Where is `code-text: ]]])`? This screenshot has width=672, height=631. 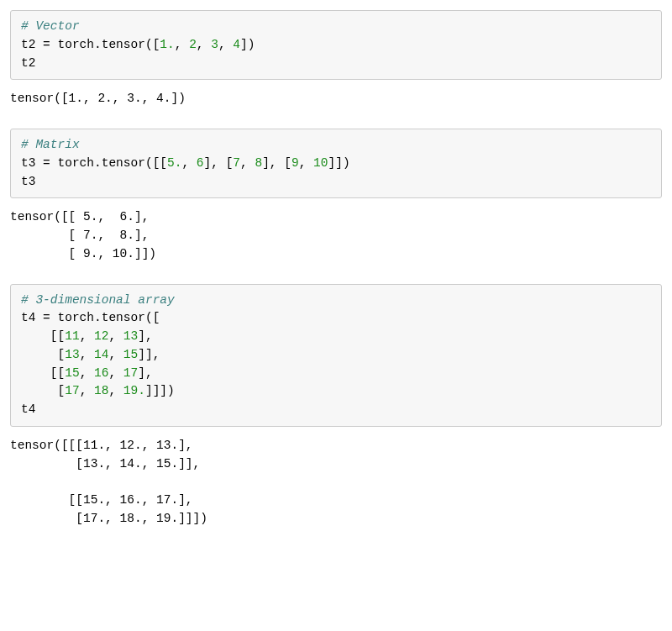
code-text: ]]]) is located at coordinates (160, 391).